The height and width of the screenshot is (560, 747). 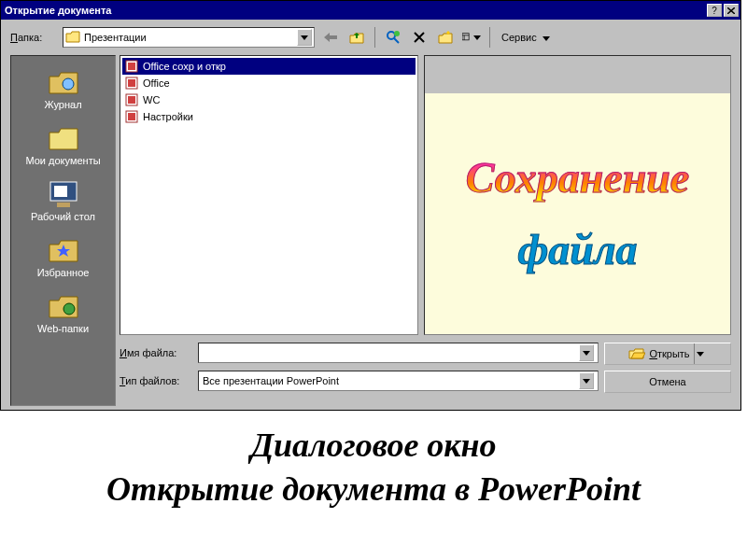 What do you see at coordinates (357, 37) in the screenshot?
I see `up-folder-button` at bounding box center [357, 37].